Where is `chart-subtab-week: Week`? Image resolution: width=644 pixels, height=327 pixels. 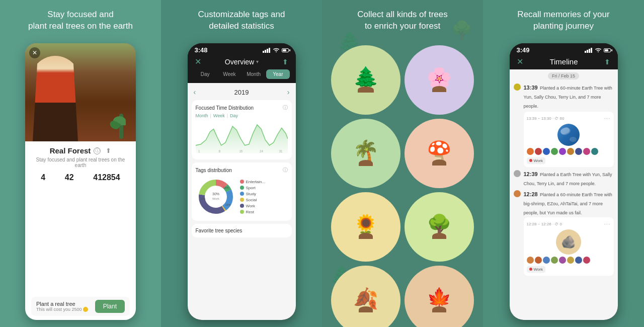
chart-subtab-week: Week is located at coordinates (219, 116).